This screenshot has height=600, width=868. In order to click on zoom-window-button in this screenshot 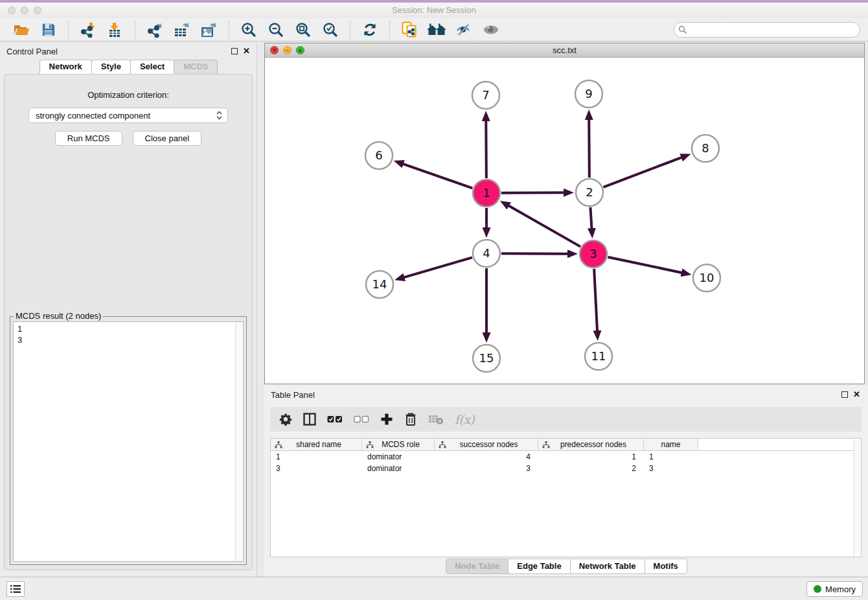, I will do `click(38, 10)`.